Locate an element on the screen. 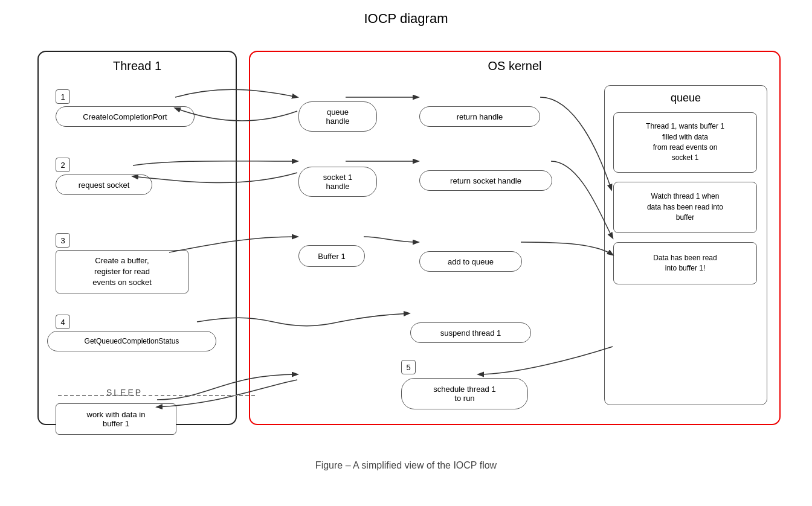 The width and height of the screenshot is (812, 506). step-1-num: 1 is located at coordinates (63, 97).